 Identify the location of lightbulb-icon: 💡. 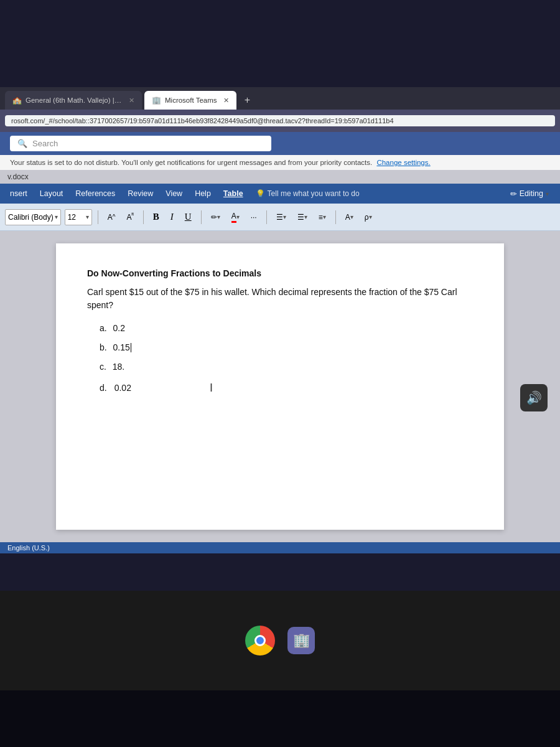
(260, 194).